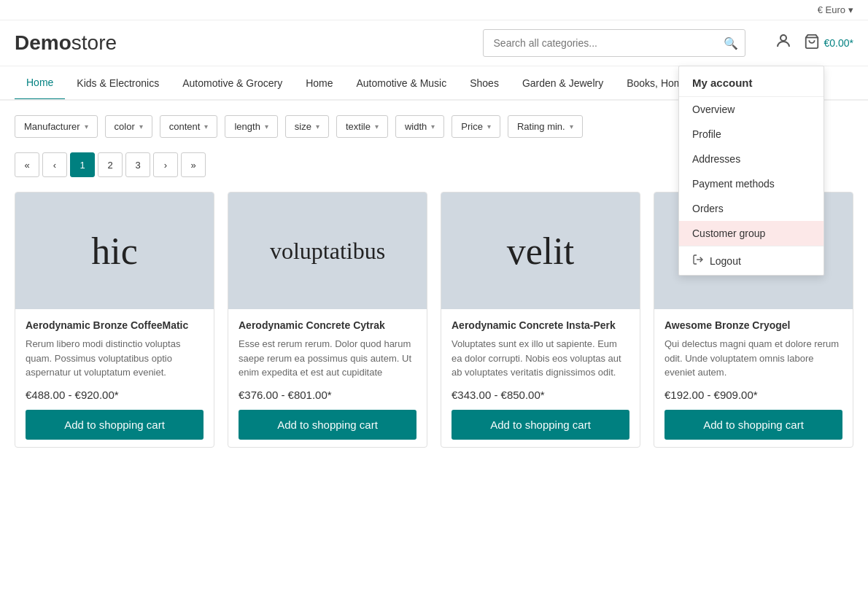  Describe the element at coordinates (476, 127) in the screenshot. I see `filter-price: Price ▾` at that location.